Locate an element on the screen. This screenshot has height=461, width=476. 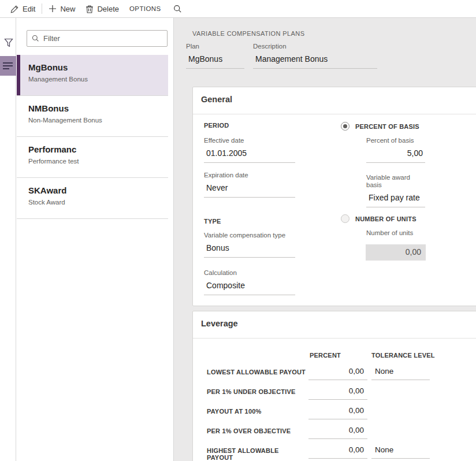
variable-award-basis-label: Variable award basis is located at coordinates (396, 181).